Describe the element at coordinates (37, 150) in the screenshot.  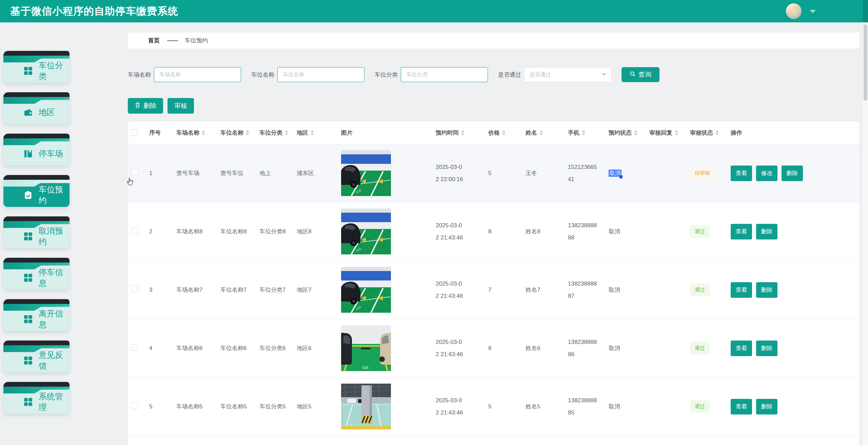
I see `sidebar-item-parking-lot: 停车场` at that location.